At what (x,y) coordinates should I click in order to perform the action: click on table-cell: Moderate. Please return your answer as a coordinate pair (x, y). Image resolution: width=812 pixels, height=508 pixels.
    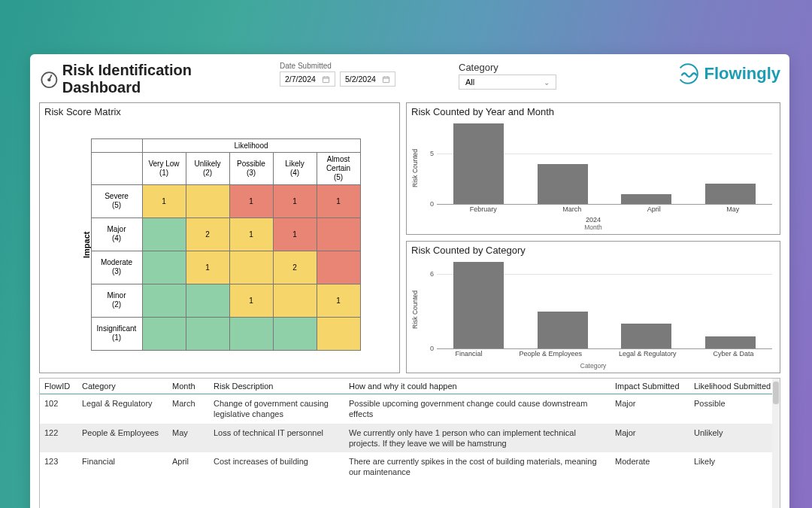
    Looking at the image, I should click on (650, 467).